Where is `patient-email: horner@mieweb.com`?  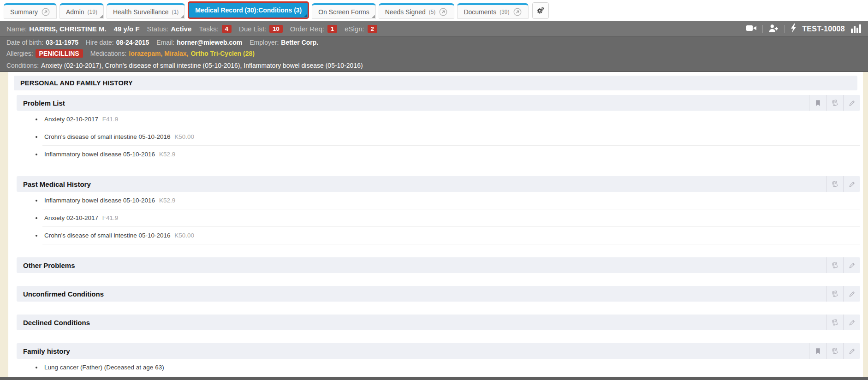
patient-email: horner@mieweb.com is located at coordinates (209, 42).